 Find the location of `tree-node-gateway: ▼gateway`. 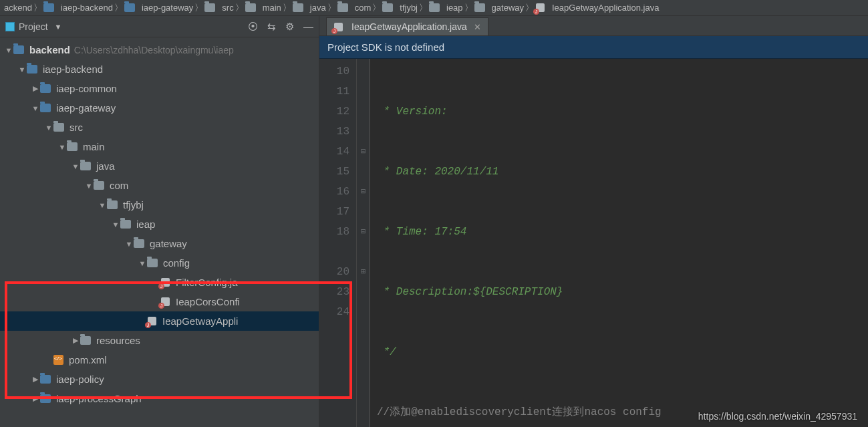

tree-node-gateway: ▼gateway is located at coordinates (159, 243).